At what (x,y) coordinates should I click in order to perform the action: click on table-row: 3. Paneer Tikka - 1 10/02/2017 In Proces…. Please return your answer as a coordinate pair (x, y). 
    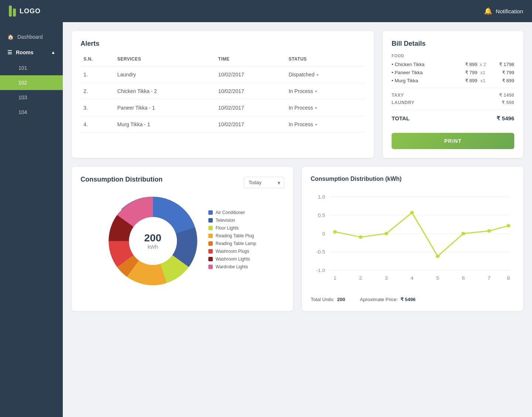
    Looking at the image, I should click on (223, 108).